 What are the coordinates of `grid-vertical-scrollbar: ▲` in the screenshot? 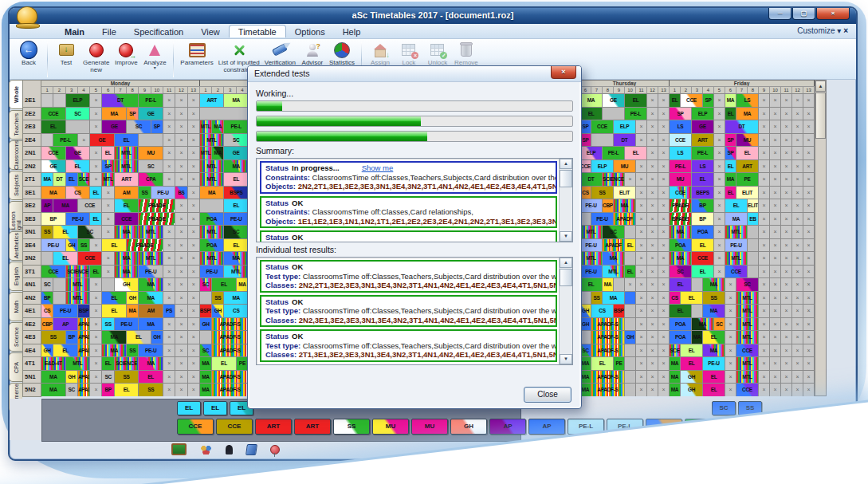 It's located at (821, 238).